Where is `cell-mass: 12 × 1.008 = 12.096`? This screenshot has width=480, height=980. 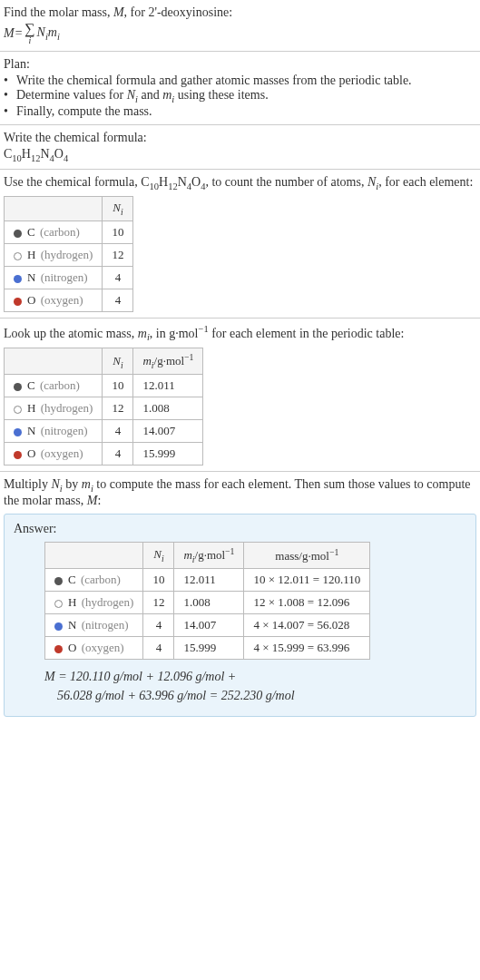
cell-mass: 12 × 1.008 = 12.096 is located at coordinates (307, 603).